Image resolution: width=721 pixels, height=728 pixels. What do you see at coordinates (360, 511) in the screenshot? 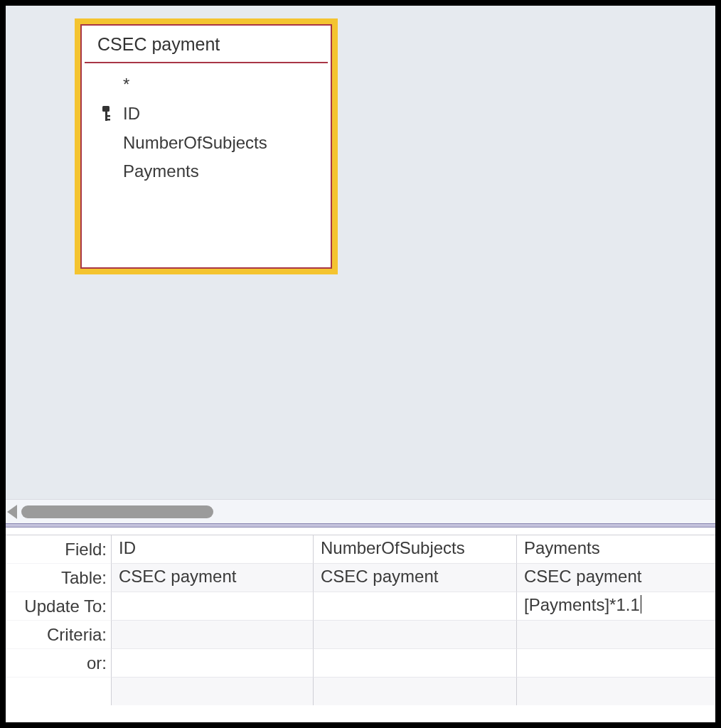
I see `horizontal-scrollbar` at bounding box center [360, 511].